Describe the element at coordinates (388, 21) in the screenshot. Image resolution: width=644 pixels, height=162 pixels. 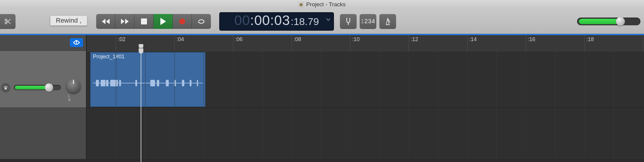
I see `metronome-icon` at that location.